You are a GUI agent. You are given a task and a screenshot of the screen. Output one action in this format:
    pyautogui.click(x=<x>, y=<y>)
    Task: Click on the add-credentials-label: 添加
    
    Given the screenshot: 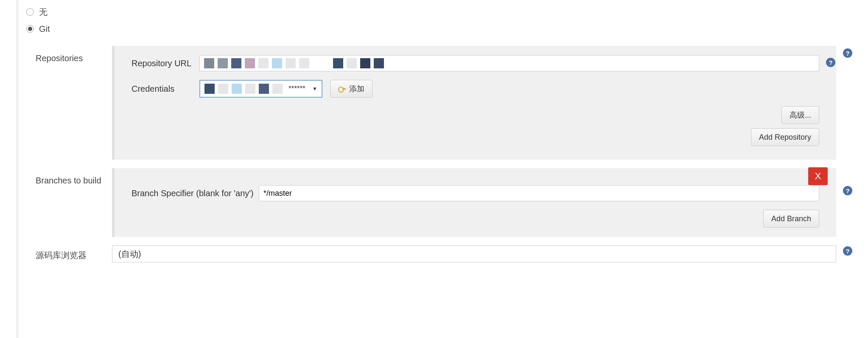 What is the action you would take?
    pyautogui.click(x=357, y=89)
    